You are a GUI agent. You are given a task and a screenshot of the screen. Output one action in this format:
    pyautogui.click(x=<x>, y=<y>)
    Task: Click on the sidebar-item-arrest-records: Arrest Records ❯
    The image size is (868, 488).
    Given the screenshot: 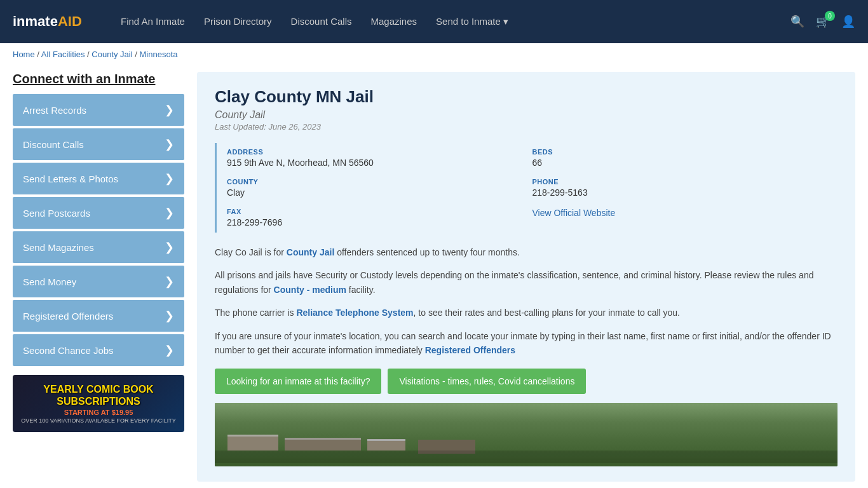 What is the action you would take?
    pyautogui.click(x=98, y=110)
    